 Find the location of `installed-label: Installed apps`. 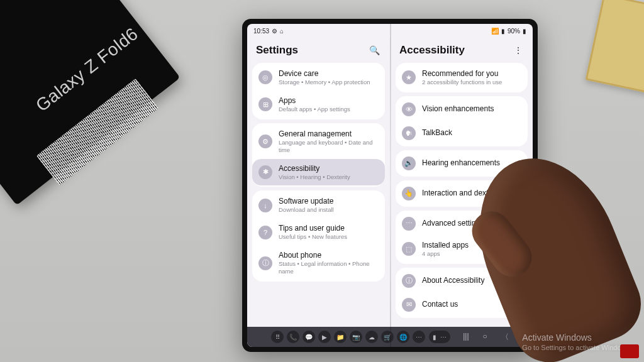

installed-label: Installed apps is located at coordinates (445, 245).